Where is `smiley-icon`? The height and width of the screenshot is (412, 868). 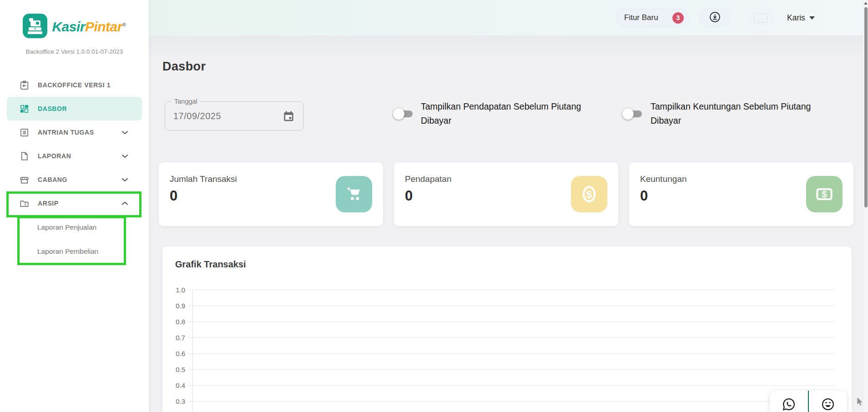
smiley-icon is located at coordinates (828, 404).